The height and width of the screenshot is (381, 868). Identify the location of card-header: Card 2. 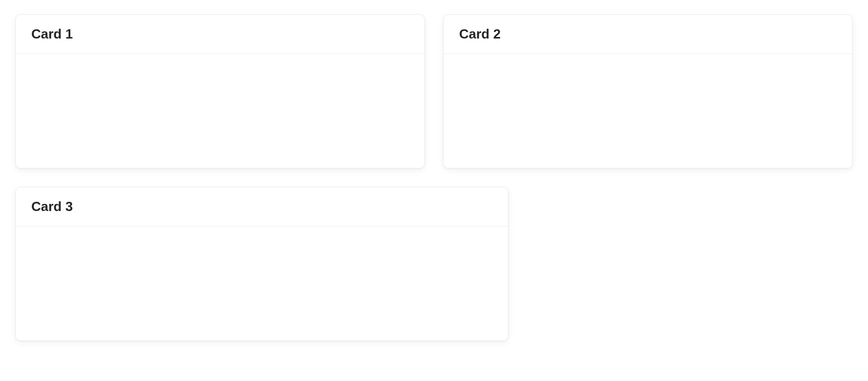
(648, 34).